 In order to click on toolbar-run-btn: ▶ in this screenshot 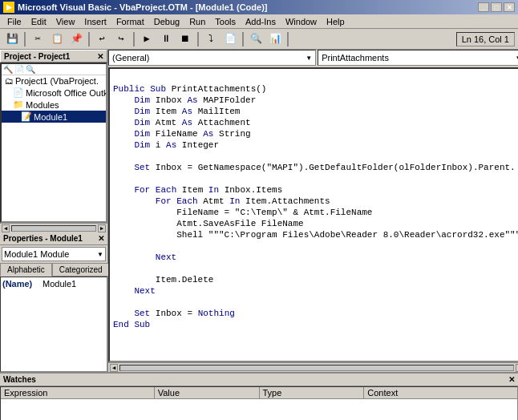, I will do `click(147, 39)`.